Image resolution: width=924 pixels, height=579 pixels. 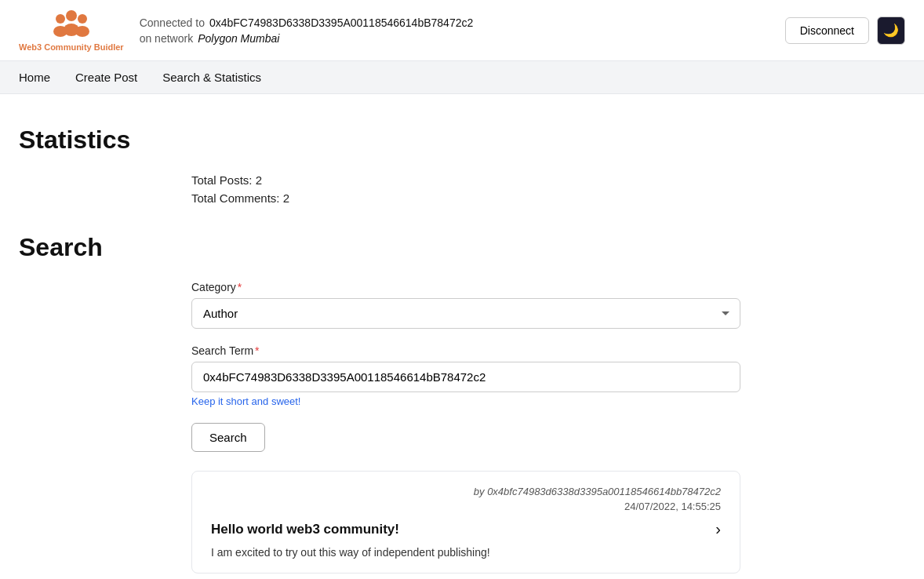 I want to click on wallet-address: 0x4bFC74983D6338D3395A00118546614bB78472…, so click(x=341, y=23).